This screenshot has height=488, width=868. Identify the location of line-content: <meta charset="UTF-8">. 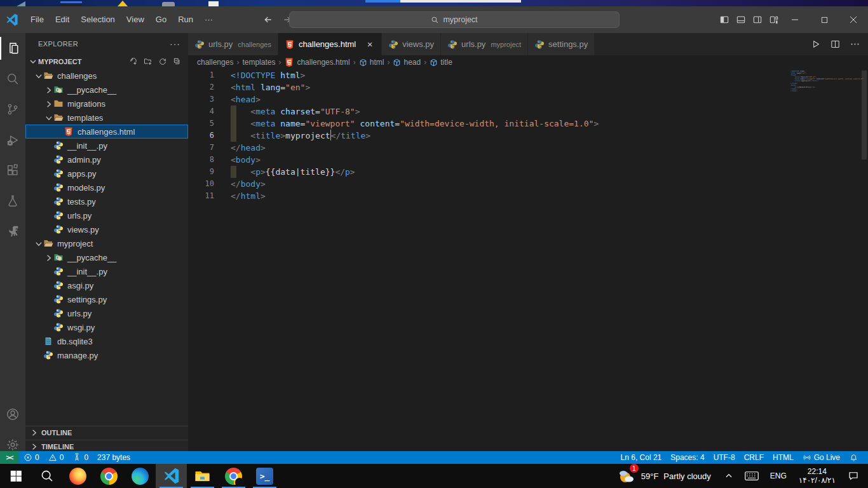
(295, 112).